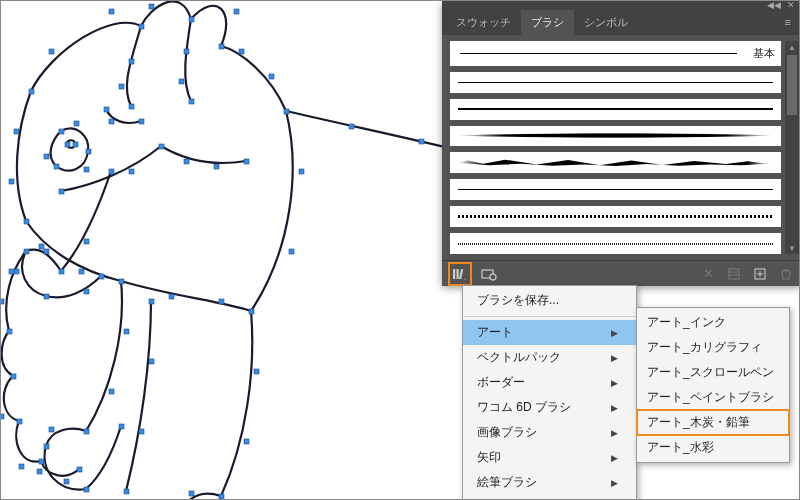 This screenshot has height=500, width=800. What do you see at coordinates (760, 274) in the screenshot?
I see `new-brush-icon` at bounding box center [760, 274].